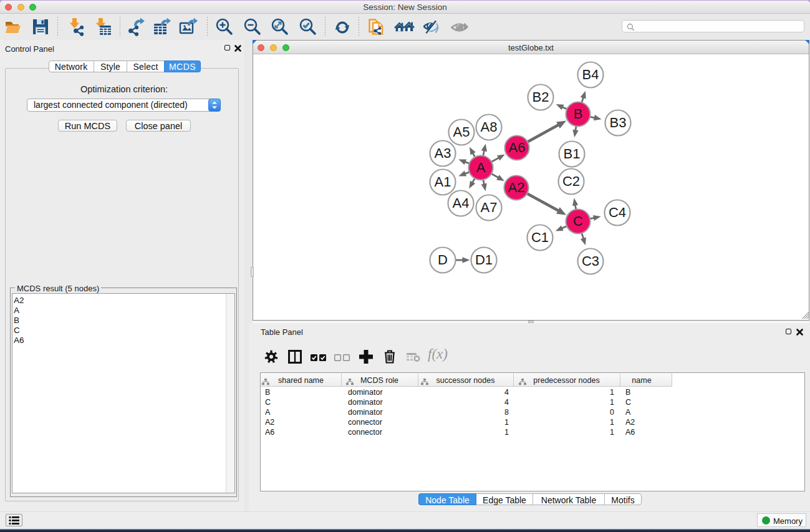 The width and height of the screenshot is (810, 532). Describe the element at coordinates (591, 261) in the screenshot. I see `svg-text: C3` at that location.